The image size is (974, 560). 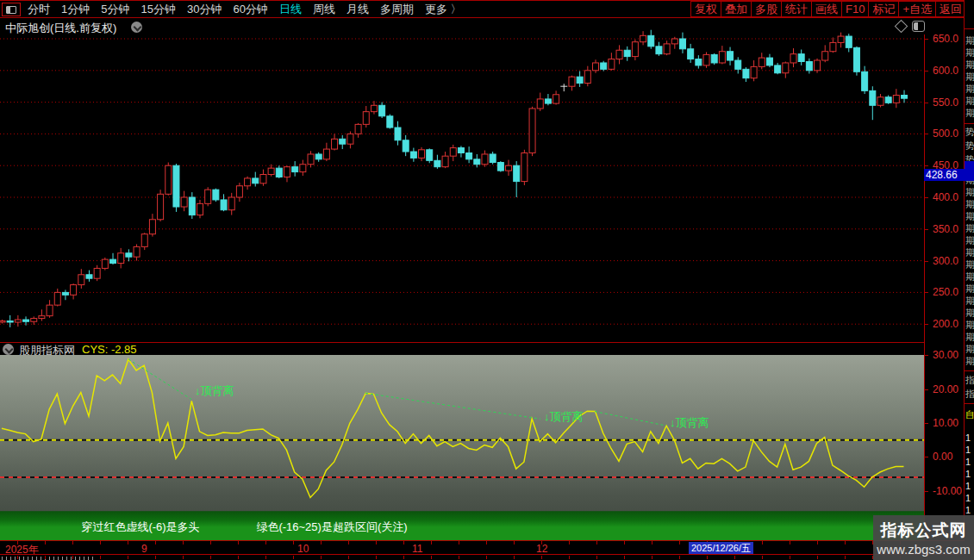 I want to click on menu-item-0: 分时, so click(x=39, y=9).